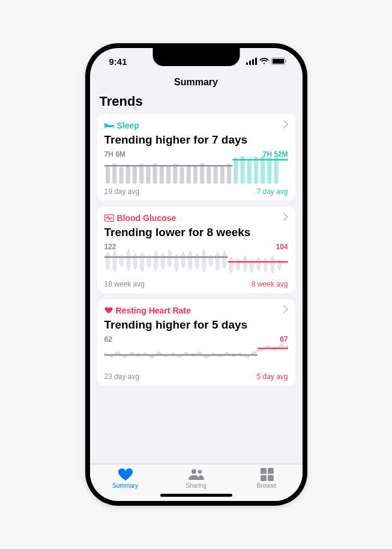 The image size is (392, 549). I want to click on tab-summary: Summary, so click(125, 478).